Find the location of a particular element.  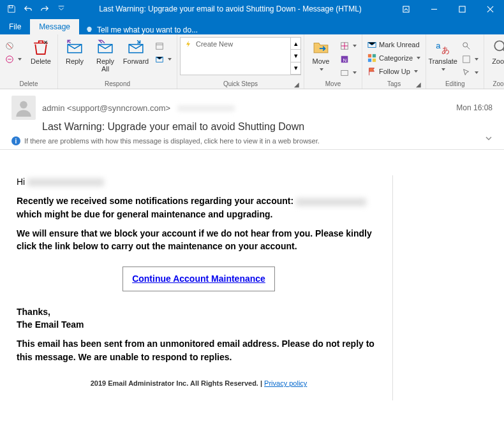

zoom-icon is located at coordinates (498, 47).